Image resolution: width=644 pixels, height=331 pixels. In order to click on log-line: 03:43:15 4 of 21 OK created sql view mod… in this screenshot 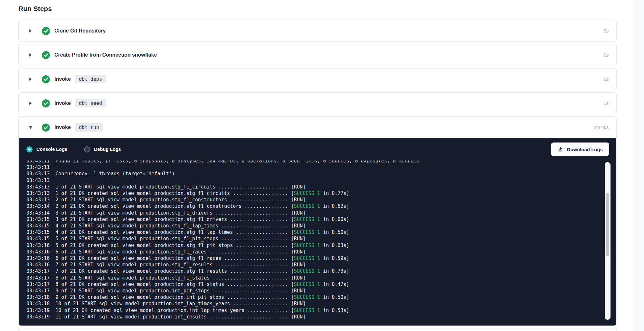, I will do `click(321, 232)`.